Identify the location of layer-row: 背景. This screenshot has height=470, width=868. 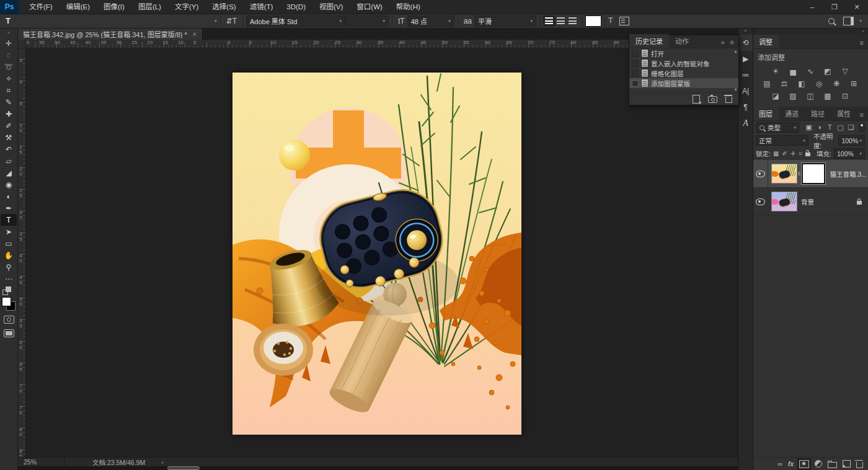
(810, 202).